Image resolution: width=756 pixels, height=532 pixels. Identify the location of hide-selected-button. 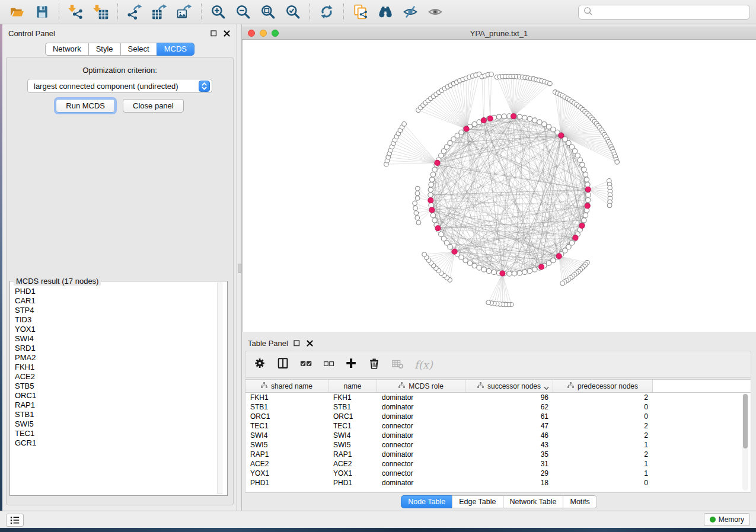
(410, 12).